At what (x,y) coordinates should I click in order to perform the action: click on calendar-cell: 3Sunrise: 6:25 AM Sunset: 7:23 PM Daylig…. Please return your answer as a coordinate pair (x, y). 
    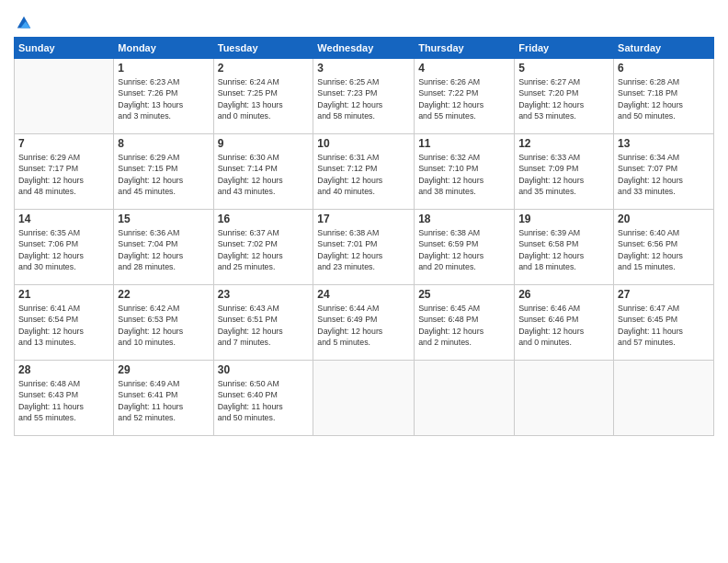
    Looking at the image, I should click on (364, 97).